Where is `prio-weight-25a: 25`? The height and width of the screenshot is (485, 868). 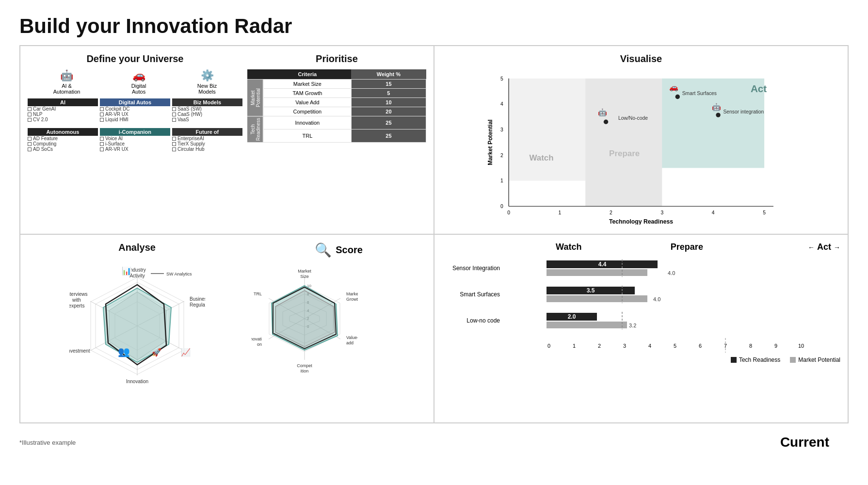
prio-weight-25a: 25 is located at coordinates (388, 123).